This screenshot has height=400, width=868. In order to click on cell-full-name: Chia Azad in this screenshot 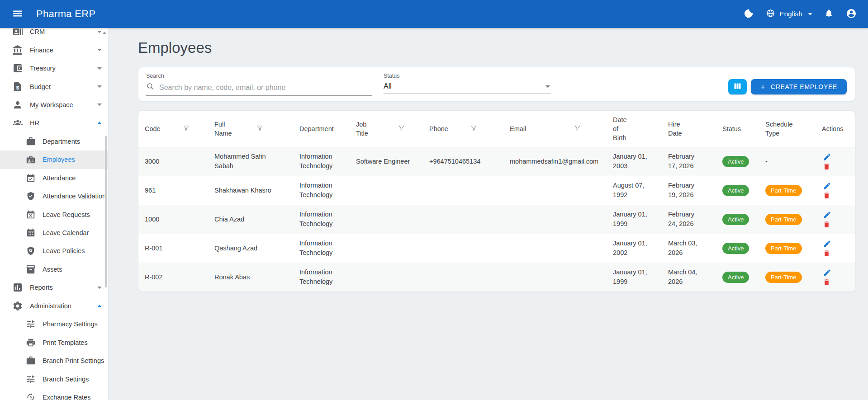, I will do `click(229, 220)`.